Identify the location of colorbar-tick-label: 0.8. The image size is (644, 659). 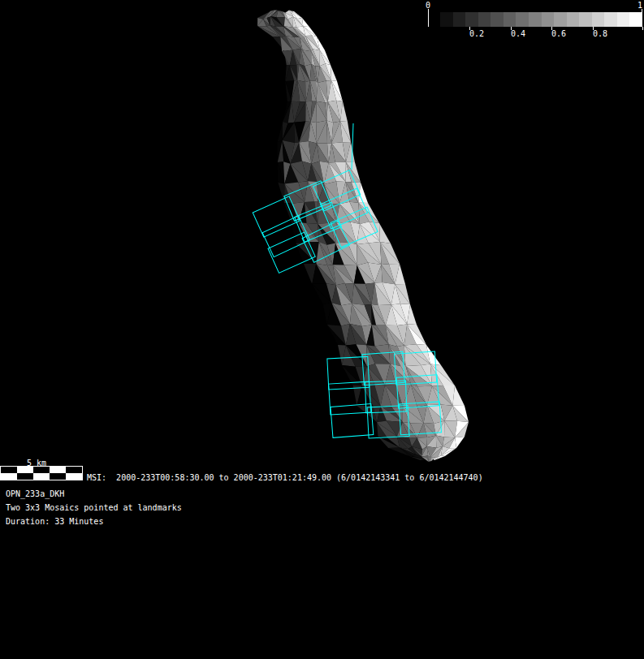
(600, 34).